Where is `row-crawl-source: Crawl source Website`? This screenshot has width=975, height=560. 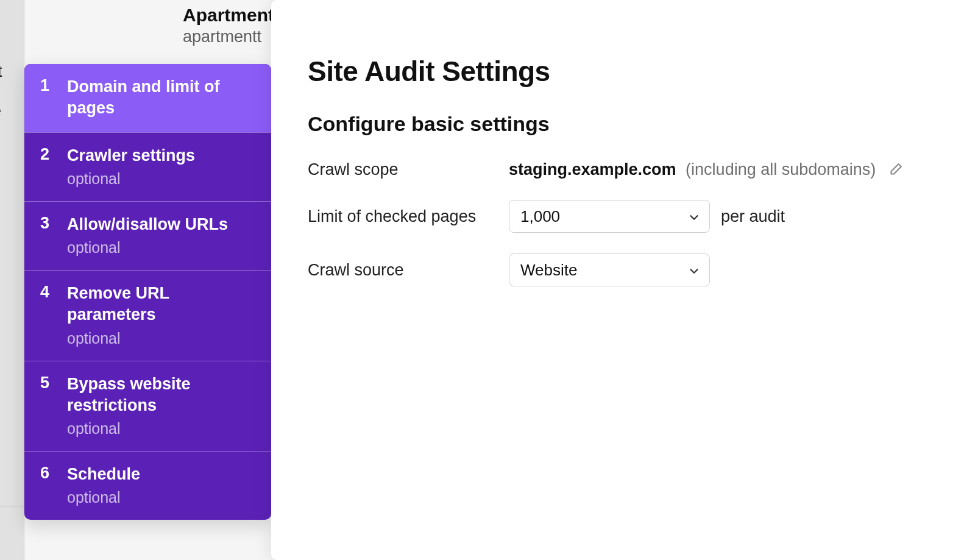 row-crawl-source: Crawl source Website is located at coordinates (623, 270).